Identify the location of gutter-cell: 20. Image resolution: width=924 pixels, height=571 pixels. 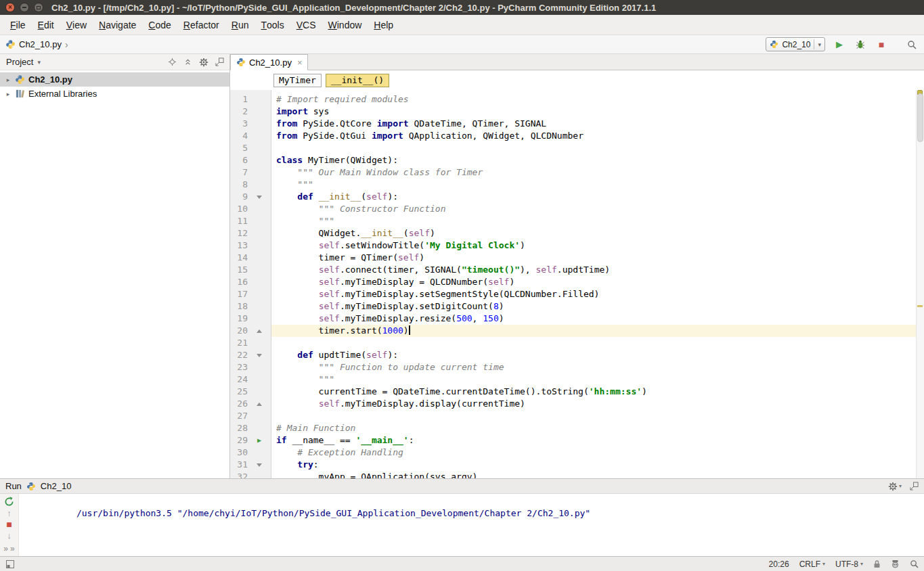
(250, 331).